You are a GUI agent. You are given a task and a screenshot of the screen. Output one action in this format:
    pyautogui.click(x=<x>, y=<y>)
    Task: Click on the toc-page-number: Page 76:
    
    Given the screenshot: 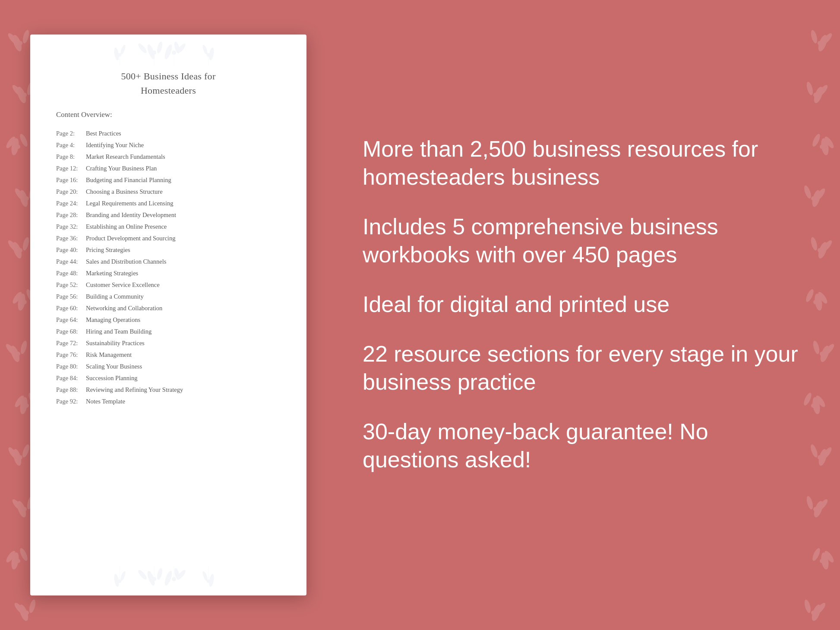 What is the action you would take?
    pyautogui.click(x=70, y=355)
    